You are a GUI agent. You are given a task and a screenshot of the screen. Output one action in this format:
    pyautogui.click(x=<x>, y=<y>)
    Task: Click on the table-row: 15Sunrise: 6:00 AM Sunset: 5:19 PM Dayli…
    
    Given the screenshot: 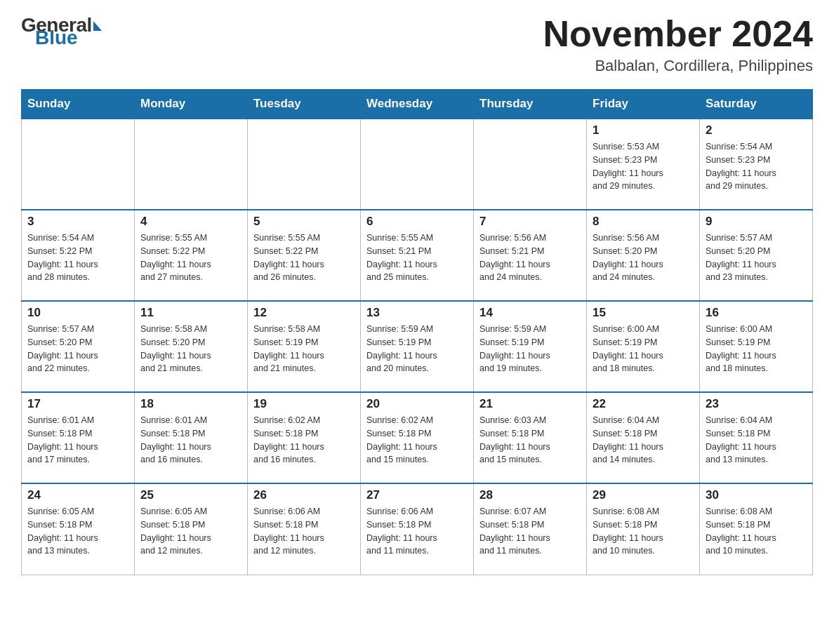 What is the action you would take?
    pyautogui.click(x=643, y=347)
    